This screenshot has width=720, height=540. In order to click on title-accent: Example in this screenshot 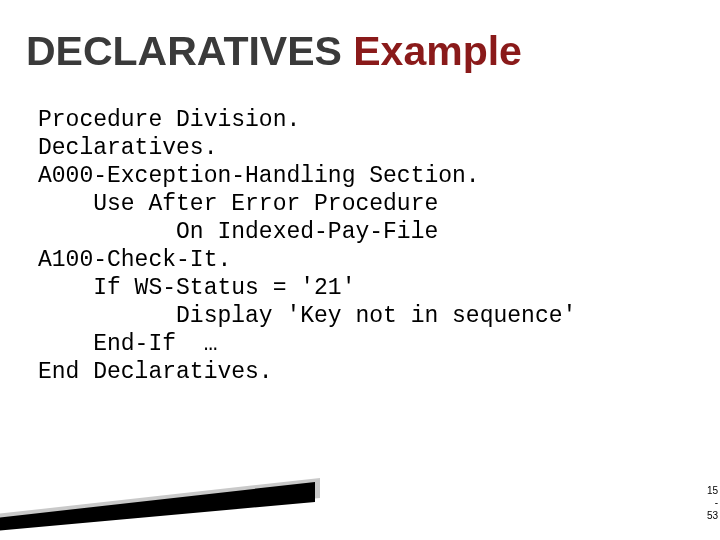, I will do `click(438, 51)`.